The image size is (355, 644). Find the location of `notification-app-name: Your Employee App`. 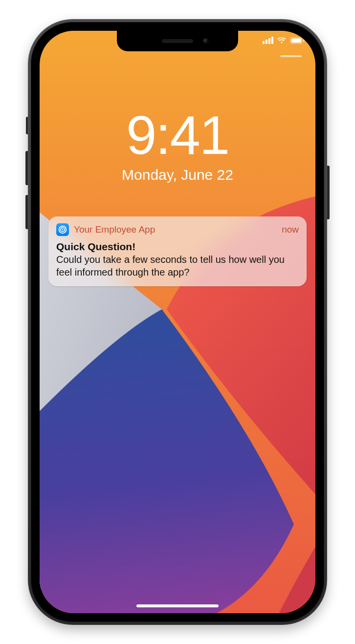

notification-app-name: Your Employee App is located at coordinates (178, 230).